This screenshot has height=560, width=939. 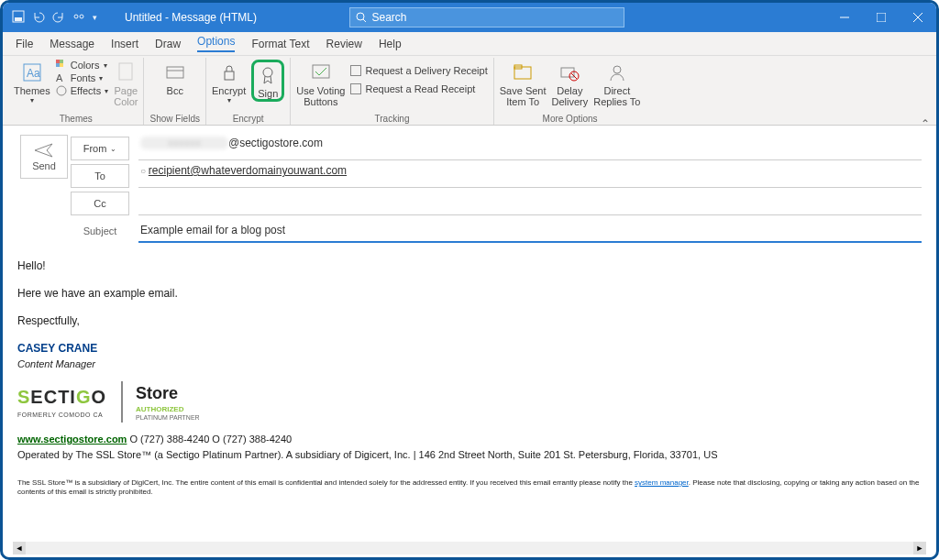 I want to click on window-title: Untitled - Message (HTML), so click(x=191, y=17).